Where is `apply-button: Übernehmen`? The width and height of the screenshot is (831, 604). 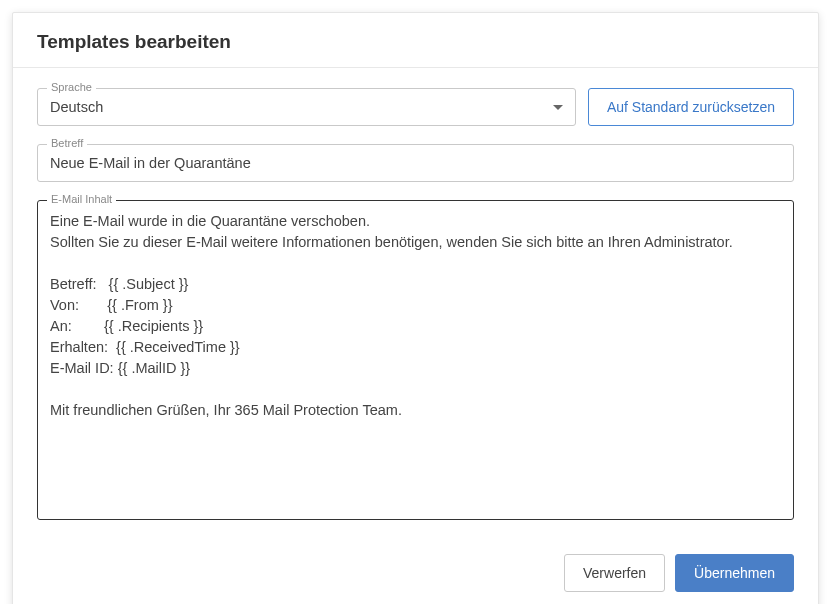
apply-button: Übernehmen is located at coordinates (734, 573).